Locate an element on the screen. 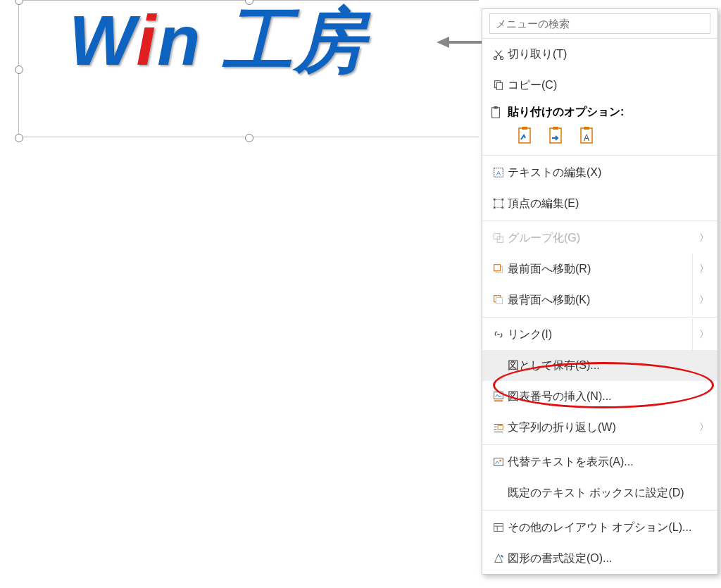 This screenshot has height=588, width=721. menu-item-bring-front: 最前面へ移動(R) 〉 is located at coordinates (600, 269).